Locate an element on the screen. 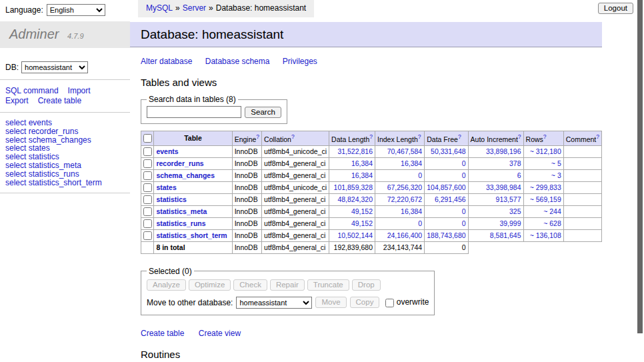 This screenshot has height=362, width=644. auto-increment-cell: 8,581,645 is located at coordinates (496, 235).